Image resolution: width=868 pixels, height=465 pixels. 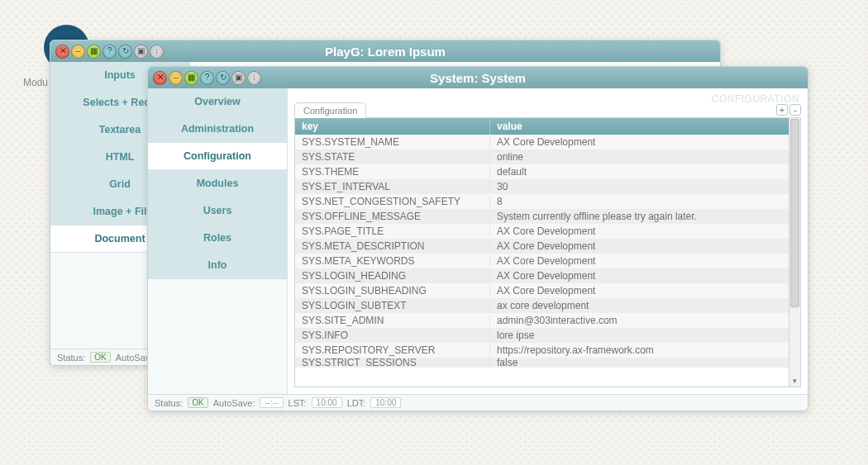 What do you see at coordinates (385, 51) in the screenshot?
I see `titlebar-playg: ✕ – ▦ ? ↻ ▣ ↓ PlayG: Lorem Ipsum` at bounding box center [385, 51].